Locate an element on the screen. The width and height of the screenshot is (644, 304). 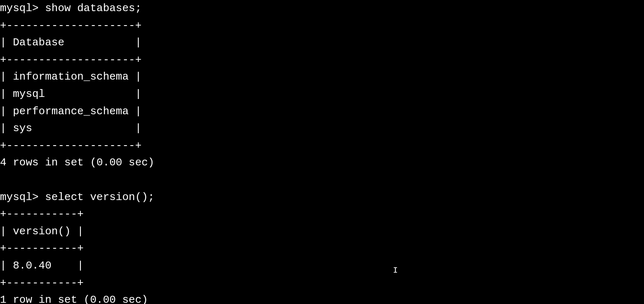
prompt-1: mysql> is located at coordinates (19, 8).